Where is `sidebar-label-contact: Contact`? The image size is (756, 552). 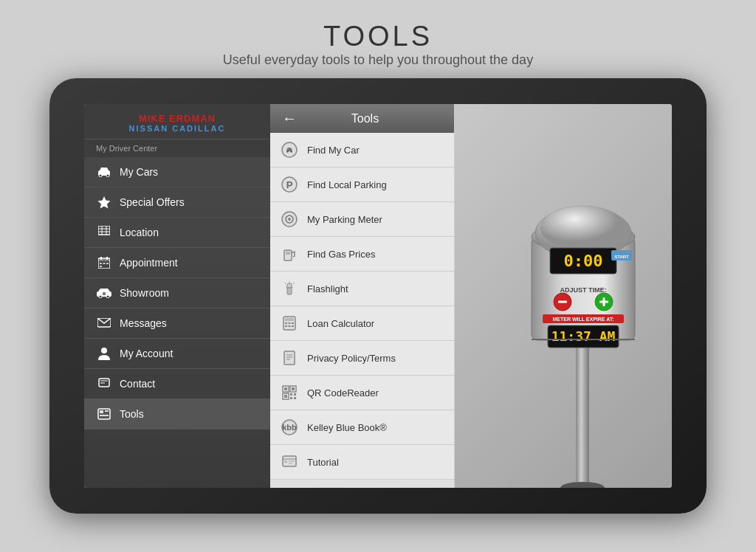 sidebar-label-contact: Contact is located at coordinates (137, 384).